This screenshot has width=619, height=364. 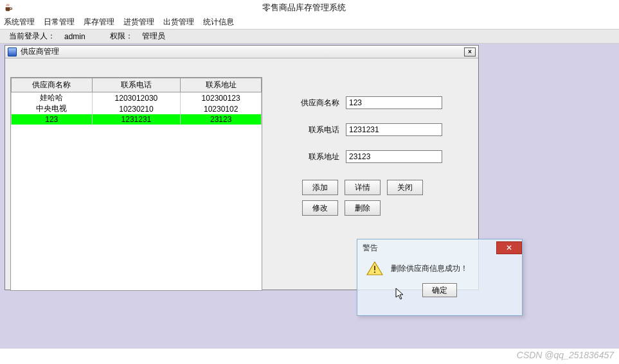 What do you see at coordinates (8, 8) in the screenshot?
I see `java-coffee-icon` at bounding box center [8, 8].